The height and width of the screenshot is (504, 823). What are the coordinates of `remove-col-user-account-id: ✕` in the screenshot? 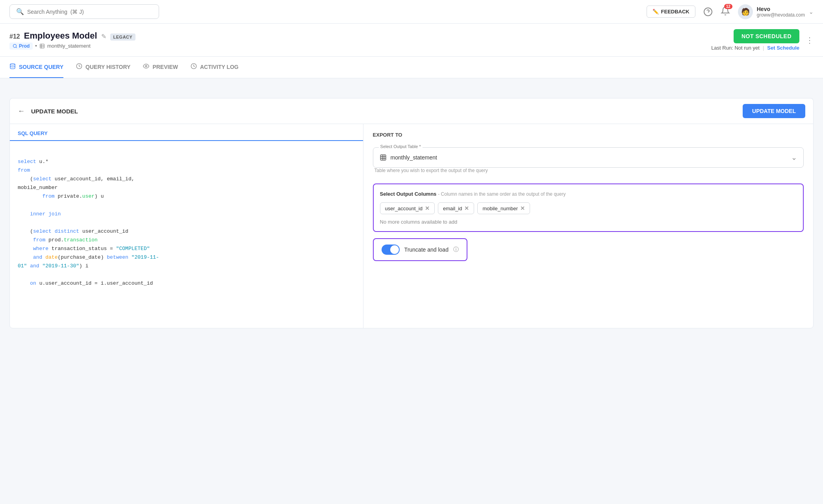 It's located at (427, 208).